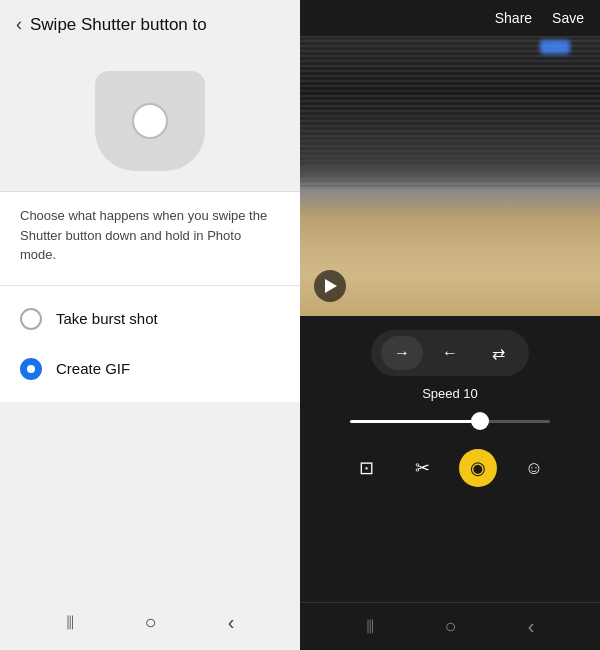 The image size is (600, 650). Describe the element at coordinates (150, 344) in the screenshot. I see `options-section: Take burst shot Create GIF` at that location.